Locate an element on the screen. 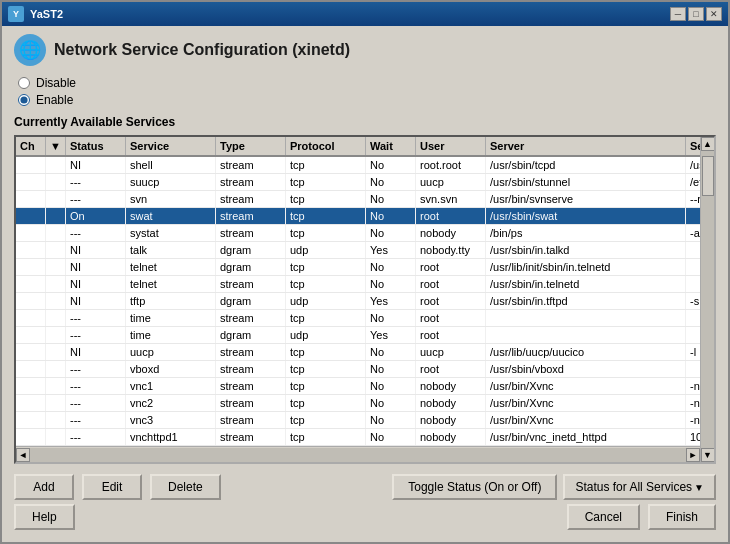 This screenshot has width=730, height=544. table-row: ---systatstreamtcpNonobody/bin/ps-auwwx.… is located at coordinates (358, 234).